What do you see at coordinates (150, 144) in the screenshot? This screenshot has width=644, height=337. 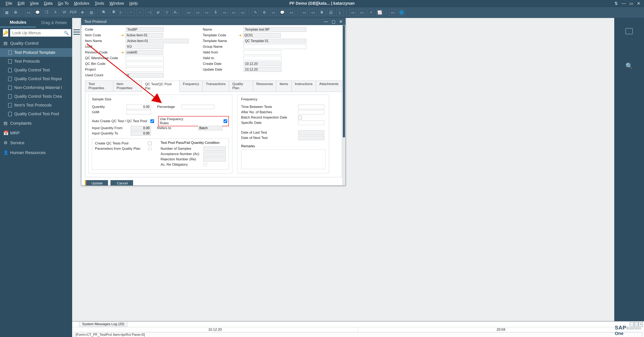 I see `pool-checkbox` at bounding box center [150, 144].